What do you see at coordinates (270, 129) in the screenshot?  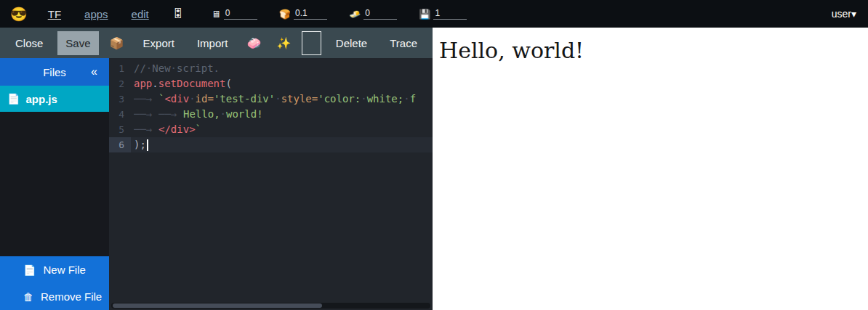 I see `code-line-5: 5──→</div>`` at bounding box center [270, 129].